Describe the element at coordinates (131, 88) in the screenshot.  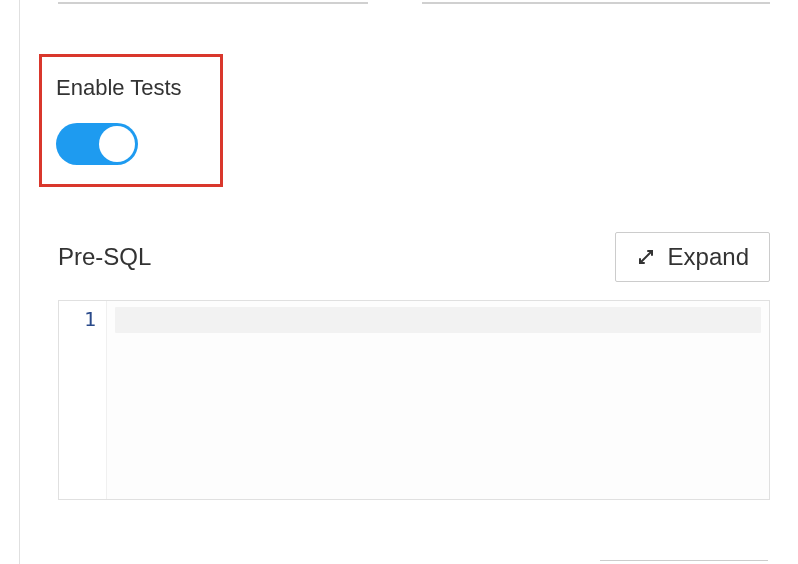
I see `enable-tests-label: Enable Tests` at that location.